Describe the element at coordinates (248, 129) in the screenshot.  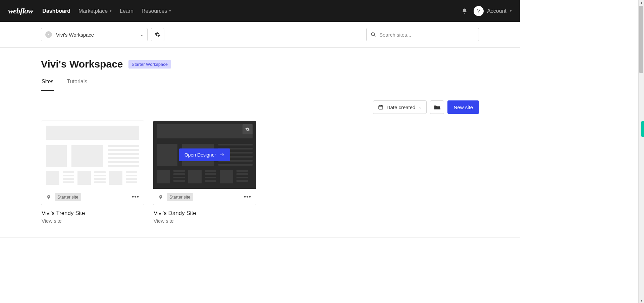
I see `site-settings-button` at that location.